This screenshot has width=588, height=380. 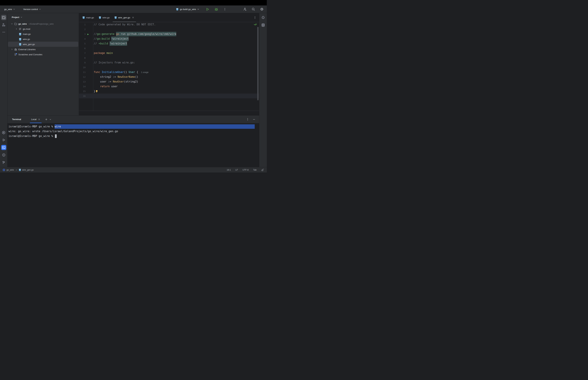 What do you see at coordinates (4, 18) in the screenshot?
I see `project-folder-icon` at bounding box center [4, 18].